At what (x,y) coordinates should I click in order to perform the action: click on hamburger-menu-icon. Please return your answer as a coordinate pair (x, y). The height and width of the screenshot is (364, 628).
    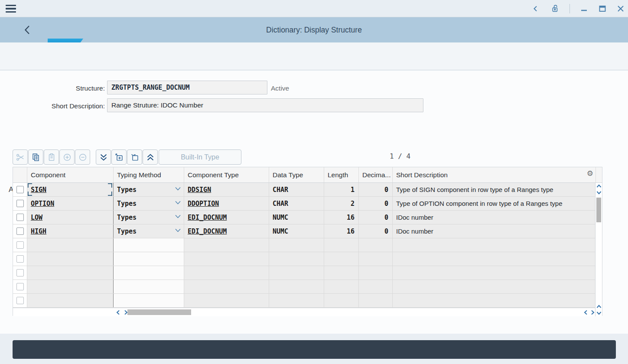
    Looking at the image, I should click on (11, 9).